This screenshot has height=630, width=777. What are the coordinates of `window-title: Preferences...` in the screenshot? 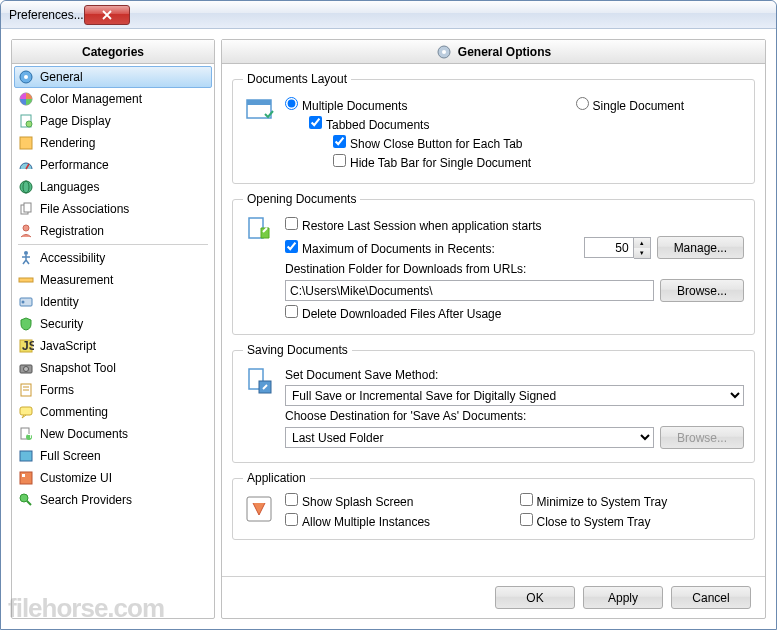 It's located at (46, 15).